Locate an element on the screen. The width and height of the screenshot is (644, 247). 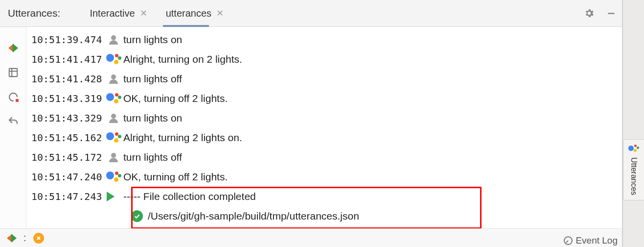
right-rail-tab-utterances: Utterances is located at coordinates (633, 170).